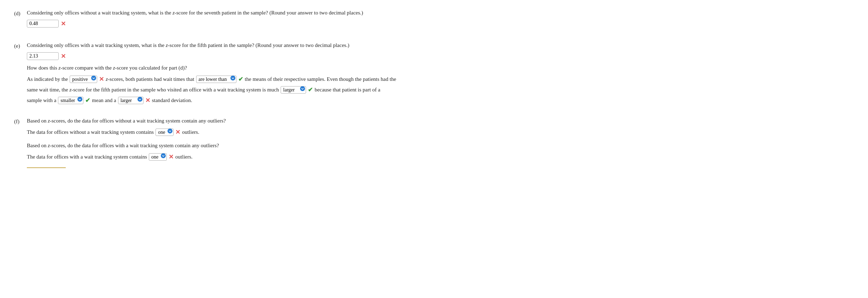 This screenshot has width=868, height=298. What do you see at coordinates (43, 56) in the screenshot?
I see `section-e-input` at bounding box center [43, 56].